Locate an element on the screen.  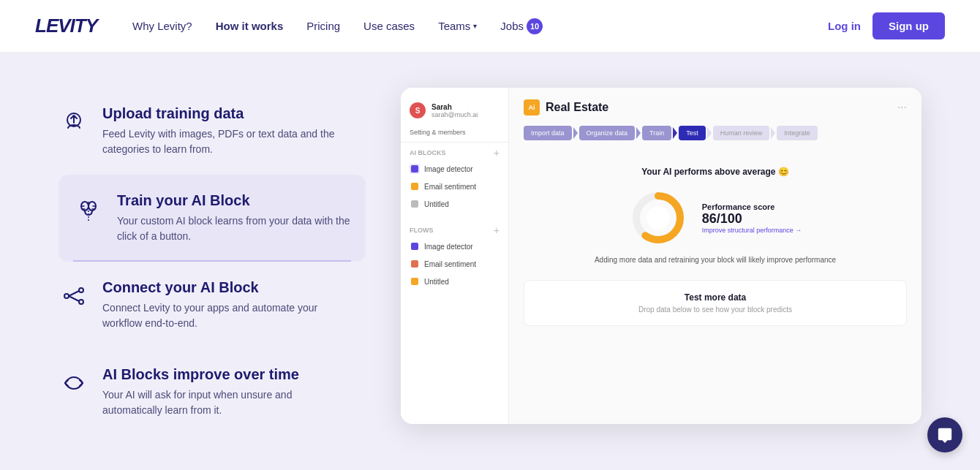
nav-teams: Teams ▾ is located at coordinates (458, 26).